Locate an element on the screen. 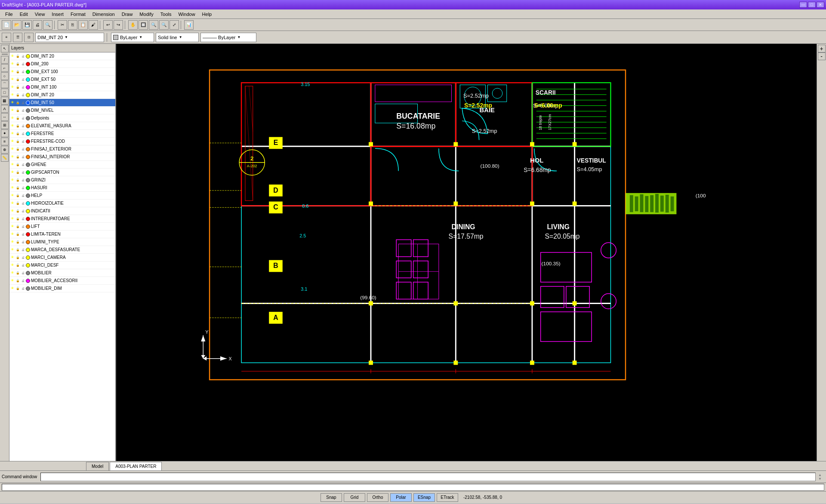  zoom-extents-button: ⤢ is located at coordinates (174, 25).